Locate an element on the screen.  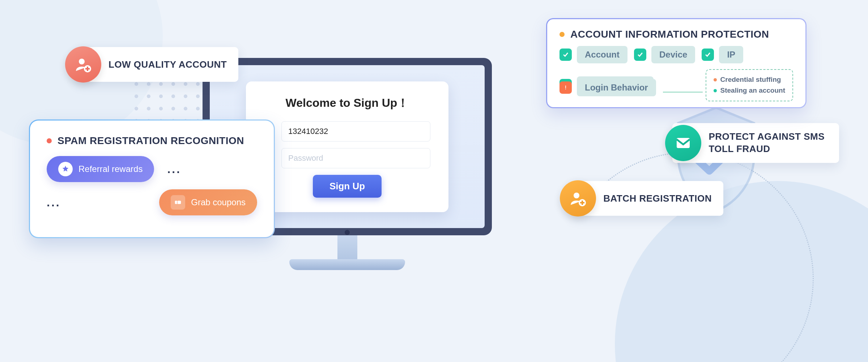
star-icon is located at coordinates (65, 169).